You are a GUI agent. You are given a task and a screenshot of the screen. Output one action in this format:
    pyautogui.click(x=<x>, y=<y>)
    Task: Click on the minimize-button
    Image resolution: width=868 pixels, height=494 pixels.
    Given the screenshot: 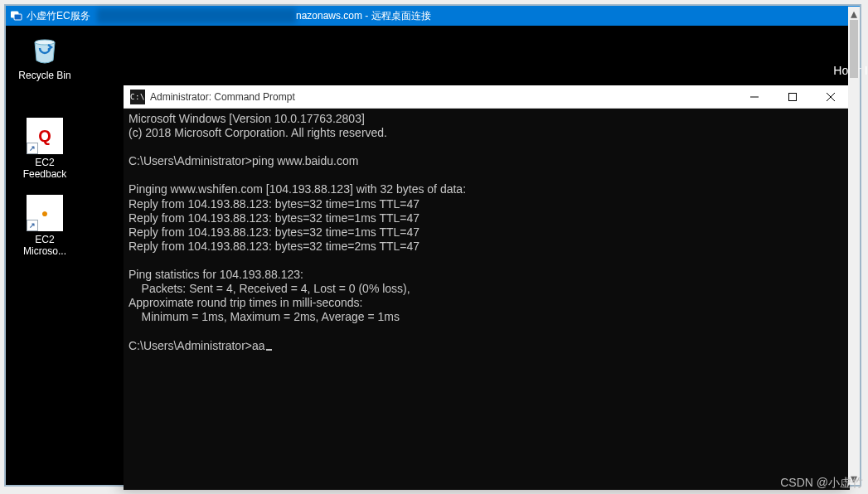 What is the action you would take?
    pyautogui.click(x=754, y=96)
    